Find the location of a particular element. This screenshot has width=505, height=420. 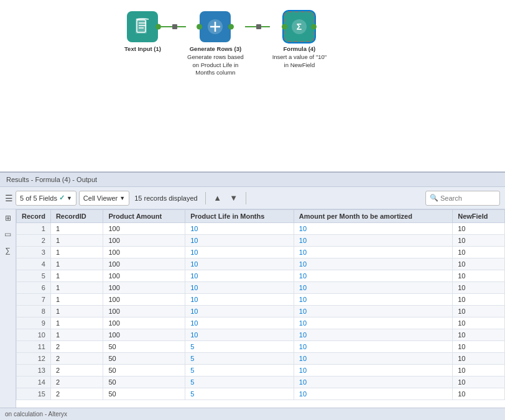

node-formula-icon: Σ is located at coordinates (299, 27).